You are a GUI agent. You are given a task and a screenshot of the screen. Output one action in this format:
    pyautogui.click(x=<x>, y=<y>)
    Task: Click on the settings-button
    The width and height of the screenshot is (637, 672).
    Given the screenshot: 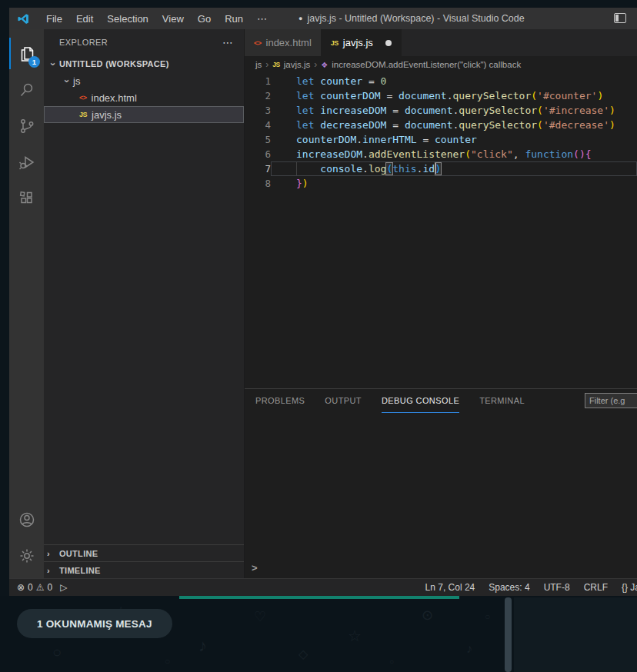 What is the action you would take?
    pyautogui.click(x=26, y=555)
    